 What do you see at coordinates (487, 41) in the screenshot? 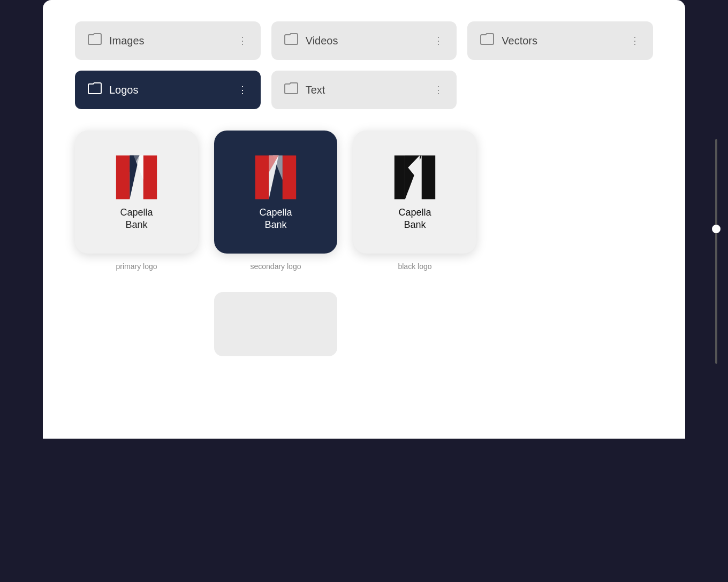
I see `folder-icon-vectors` at bounding box center [487, 41].